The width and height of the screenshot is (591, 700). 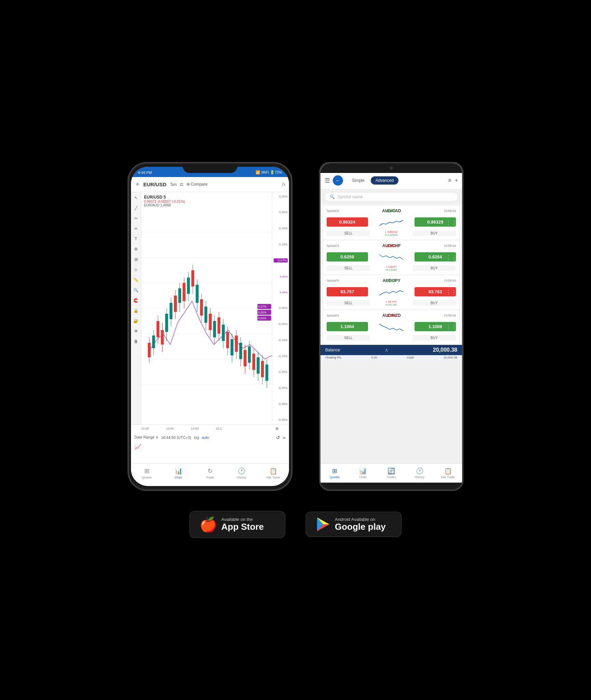 I want to click on magnet-tool: 🧲, so click(x=136, y=300).